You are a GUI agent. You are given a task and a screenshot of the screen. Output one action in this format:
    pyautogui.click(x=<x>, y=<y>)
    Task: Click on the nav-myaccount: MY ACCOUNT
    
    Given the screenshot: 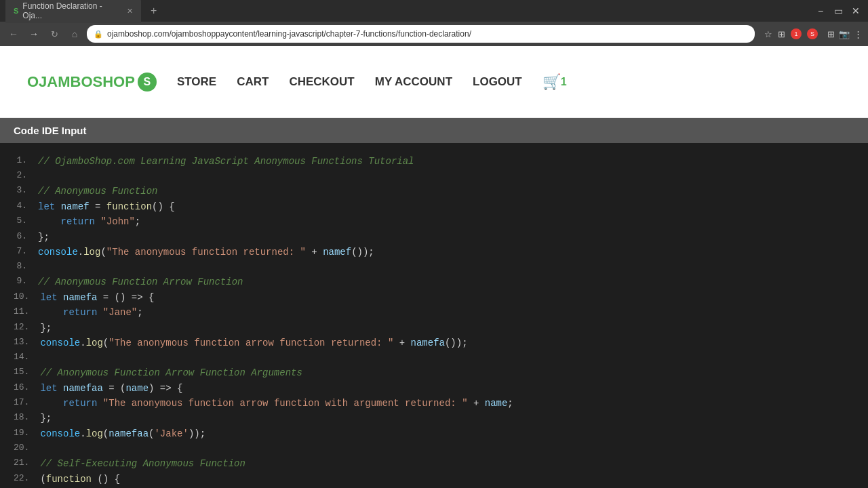 What is the action you would take?
    pyautogui.click(x=414, y=82)
    